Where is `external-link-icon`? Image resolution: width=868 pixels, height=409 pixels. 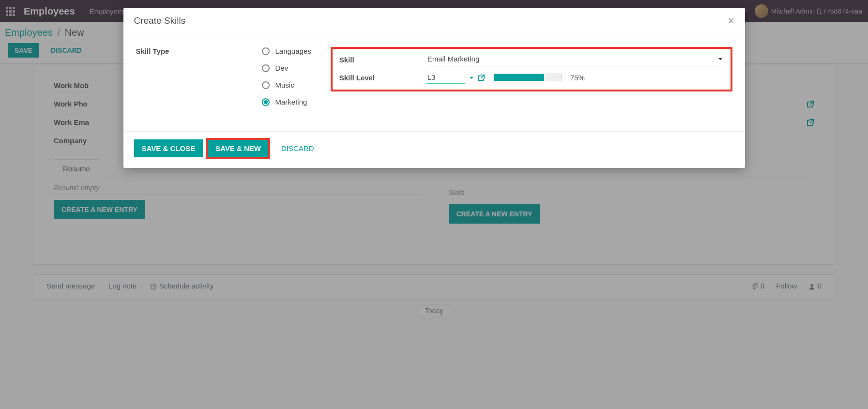 external-link-icon is located at coordinates (481, 77).